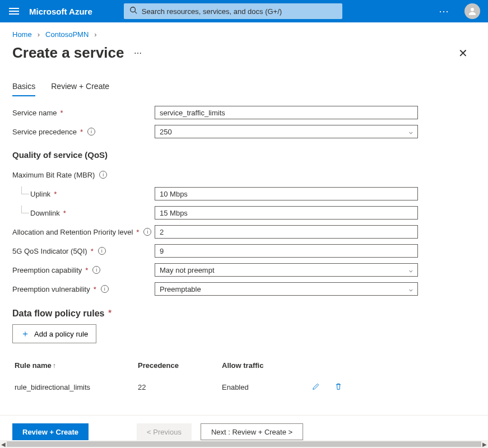 This screenshot has height=448, width=488. I want to click on page-title: Create a service, so click(68, 53).